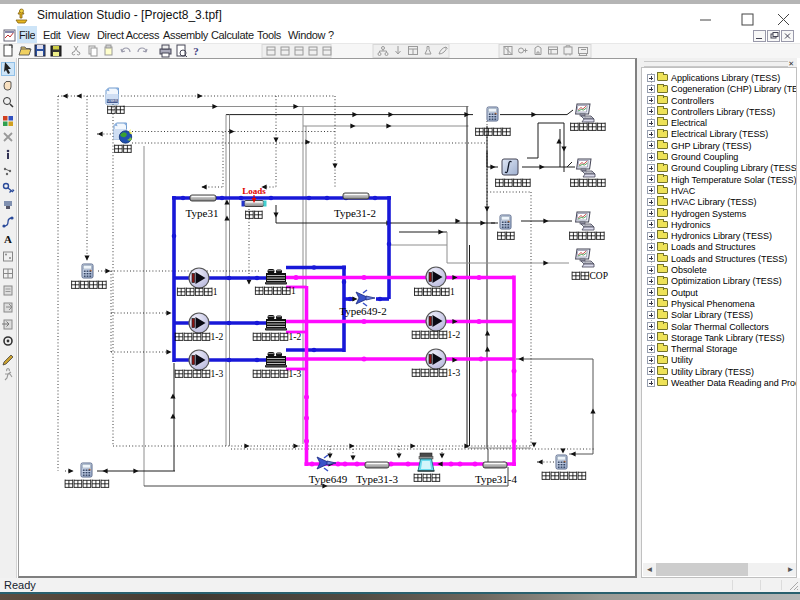  What do you see at coordinates (599, 276) in the screenshot?
I see `svg-text: COP` at bounding box center [599, 276].